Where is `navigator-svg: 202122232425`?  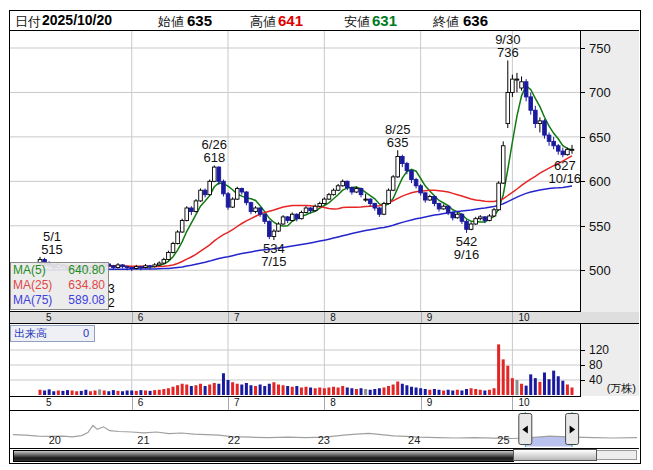
navigator-svg: 202122232425 is located at coordinates (324, 430).